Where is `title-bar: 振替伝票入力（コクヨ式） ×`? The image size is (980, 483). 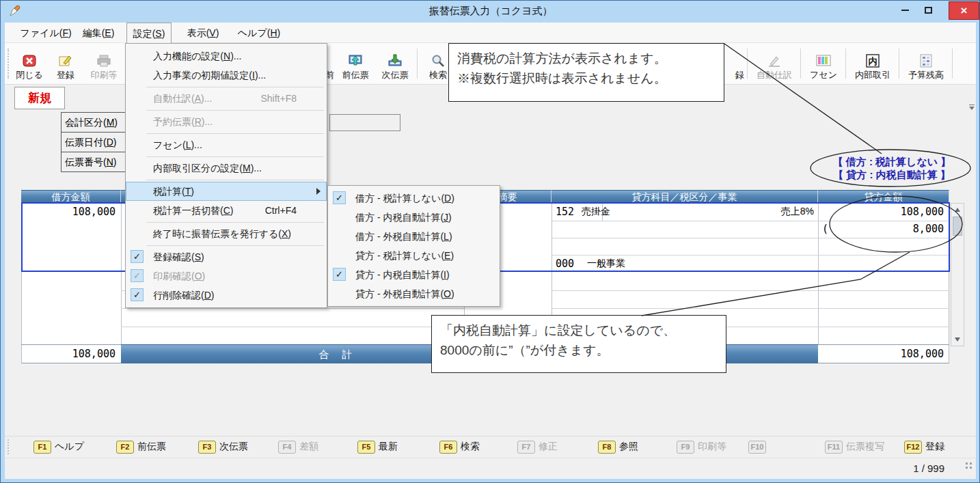 title-bar: 振替伝票入力（コクヨ式） × is located at coordinates (491, 12).